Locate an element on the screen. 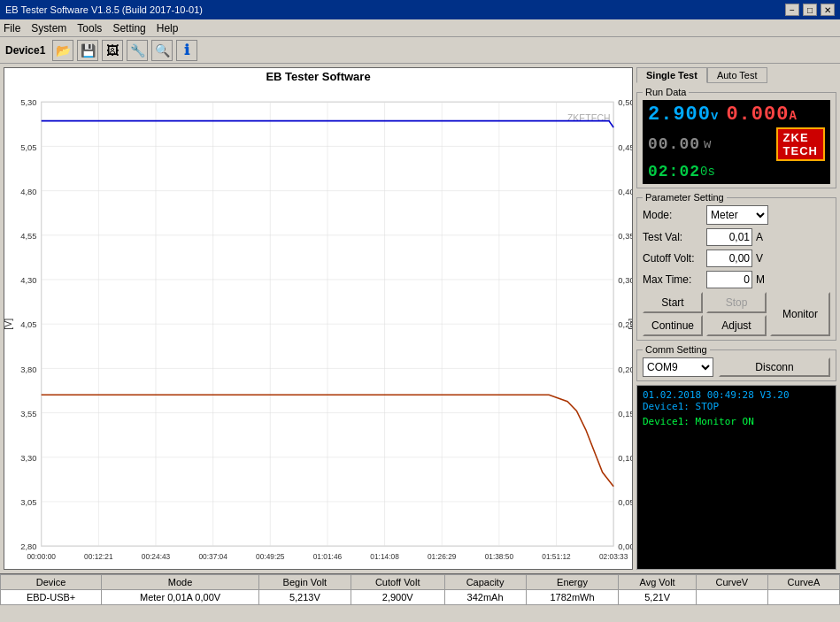 This screenshot has width=840, height=622. svg-text: 0,05 is located at coordinates (625, 503).